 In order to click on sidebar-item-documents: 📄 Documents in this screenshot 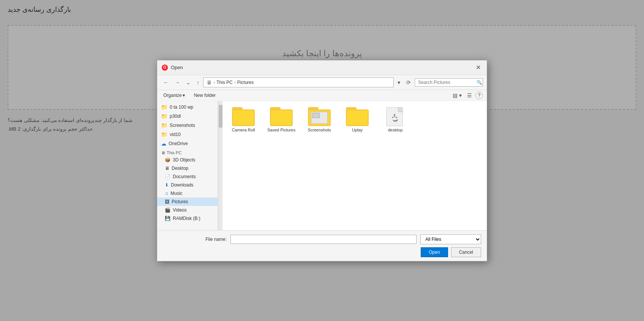, I will do `click(188, 177)`.